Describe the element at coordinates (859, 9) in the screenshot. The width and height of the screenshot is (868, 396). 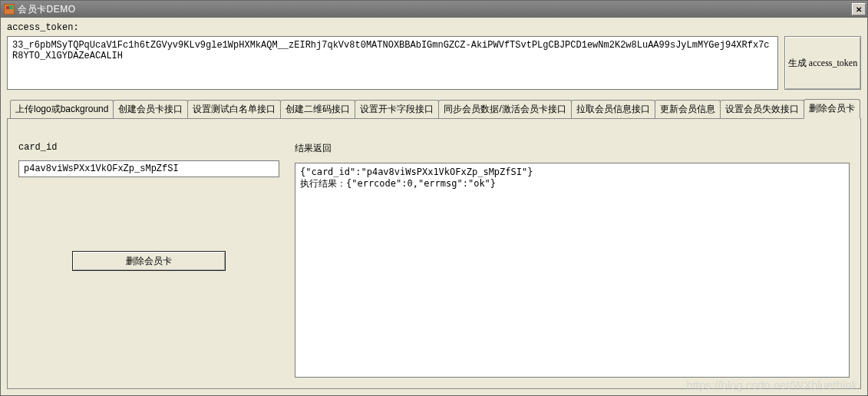
I see `close-button: ✕` at that location.